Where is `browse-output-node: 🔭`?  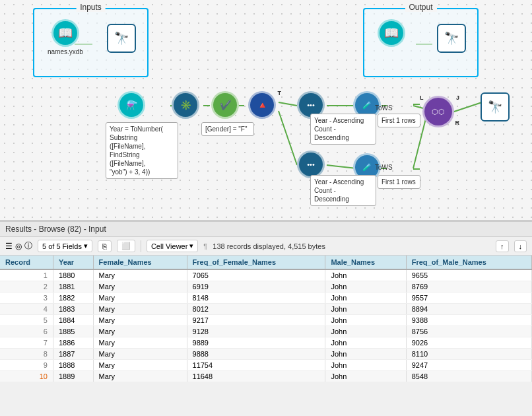
browse-output-node: 🔭 is located at coordinates (451, 38).